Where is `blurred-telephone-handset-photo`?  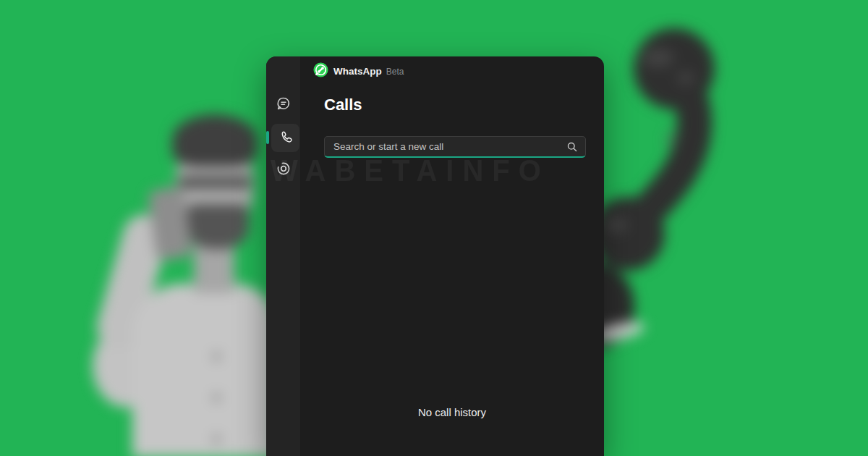
blurred-telephone-handset-photo is located at coordinates (660, 190).